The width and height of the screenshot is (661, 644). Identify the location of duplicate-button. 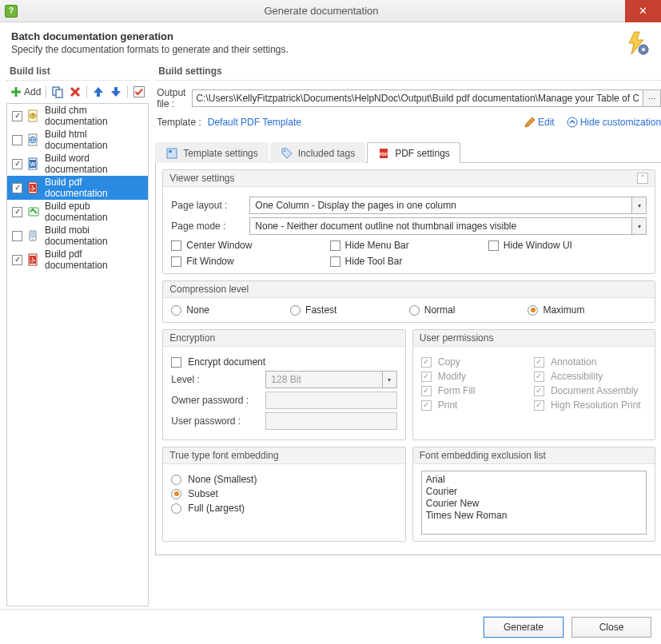
(58, 92).